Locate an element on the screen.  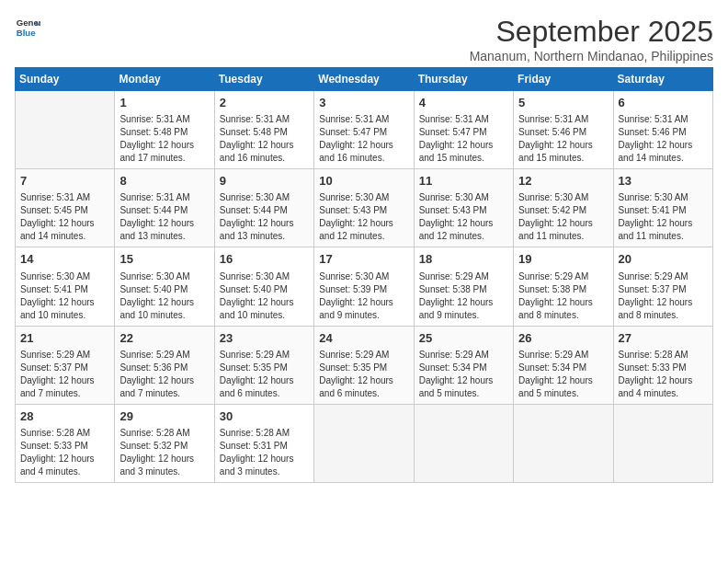
day-info: Sunrise: 5:29 AMSunset: 5:38 PMDaylight:… is located at coordinates (563, 296).